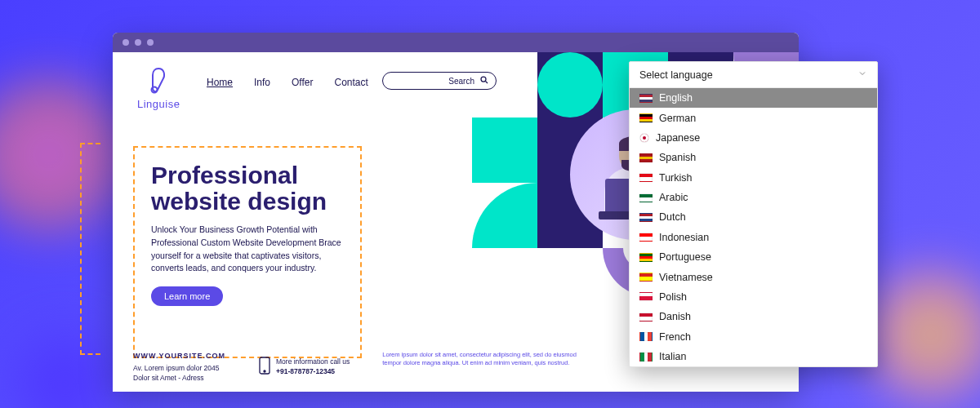  I want to click on language-option-arabic: Arabic, so click(753, 197).